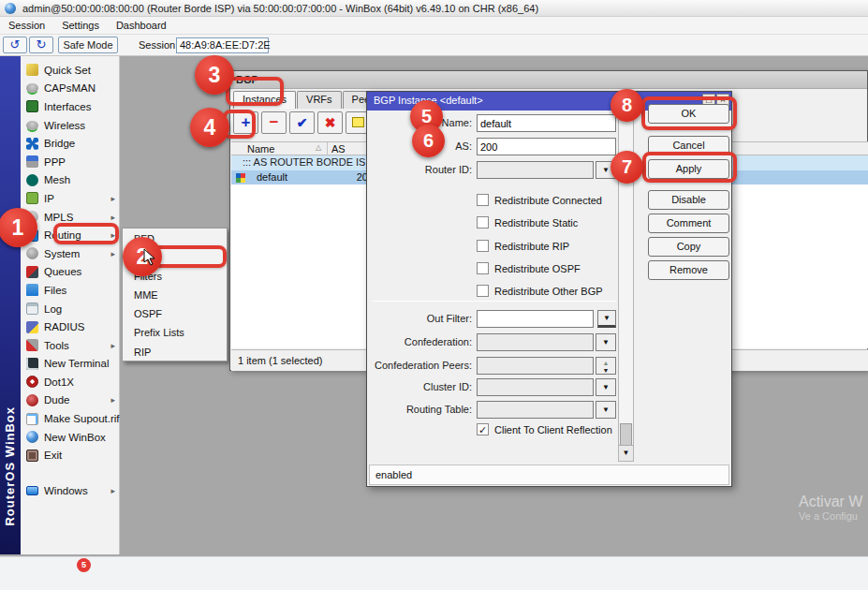  I want to click on as-input, so click(547, 146).